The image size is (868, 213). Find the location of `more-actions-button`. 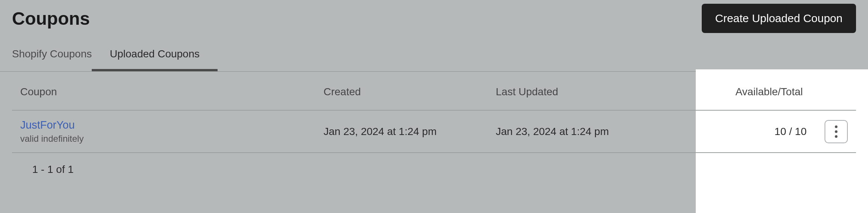

more-actions-button is located at coordinates (836, 132).